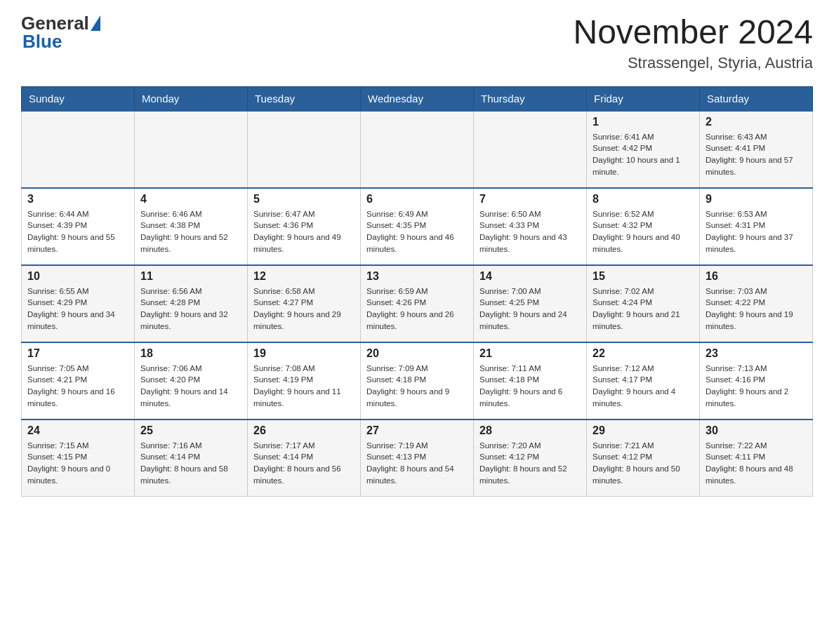  Describe the element at coordinates (757, 381) in the screenshot. I see `day-cell: 23Sunrise: 7:13 AM Sunset: 4:16 PM Dayli…` at that location.